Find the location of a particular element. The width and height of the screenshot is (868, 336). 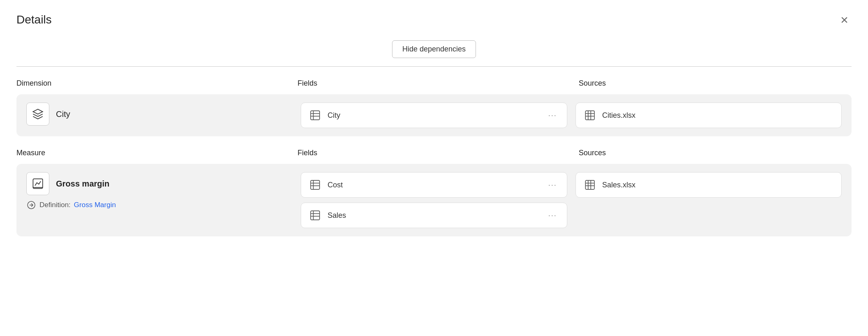

measure-name-row: Gross margin is located at coordinates (160, 184).